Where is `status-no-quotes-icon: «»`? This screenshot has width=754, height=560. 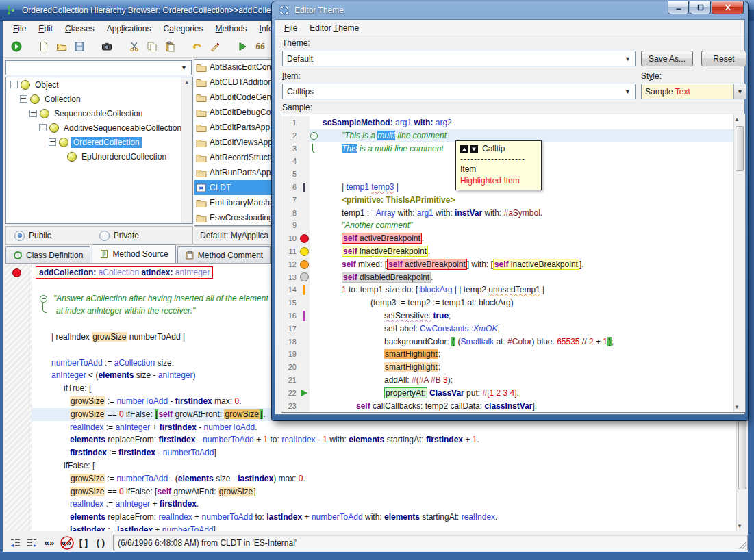 status-no-quotes-icon: «» is located at coordinates (66, 543).